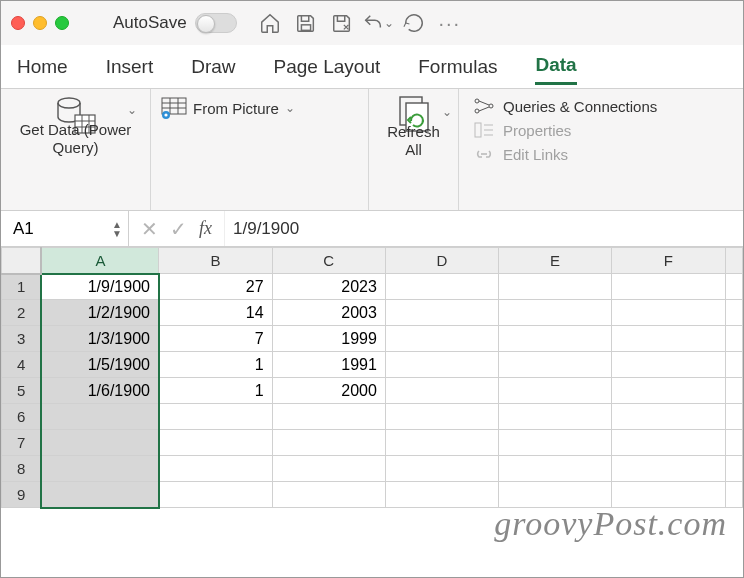 The height and width of the screenshot is (578, 744). I want to click on cell-E2, so click(554, 313).